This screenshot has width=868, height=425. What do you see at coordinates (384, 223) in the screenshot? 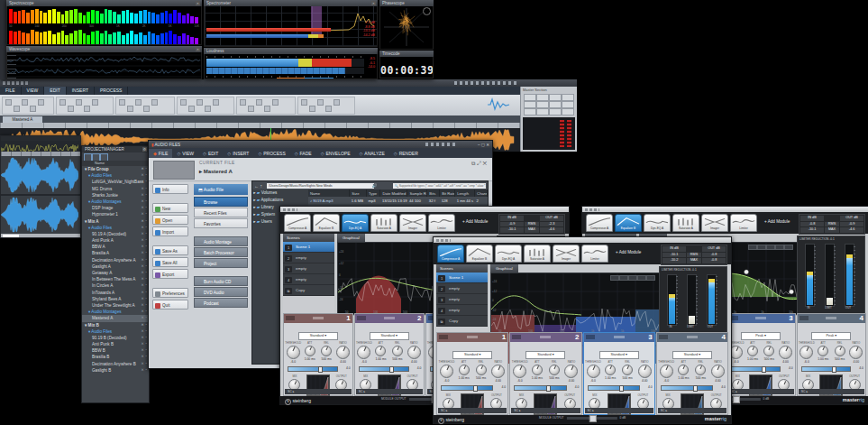
I see `module-tab-saturator-a: Saturator A` at bounding box center [384, 223].